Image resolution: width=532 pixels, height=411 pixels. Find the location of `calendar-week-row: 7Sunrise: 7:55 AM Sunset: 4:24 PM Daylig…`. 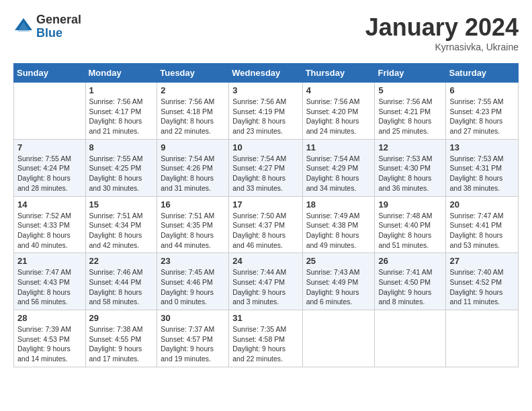

calendar-week-row: 7Sunrise: 7:55 AM Sunset: 4:24 PM Daylig… is located at coordinates (266, 168).